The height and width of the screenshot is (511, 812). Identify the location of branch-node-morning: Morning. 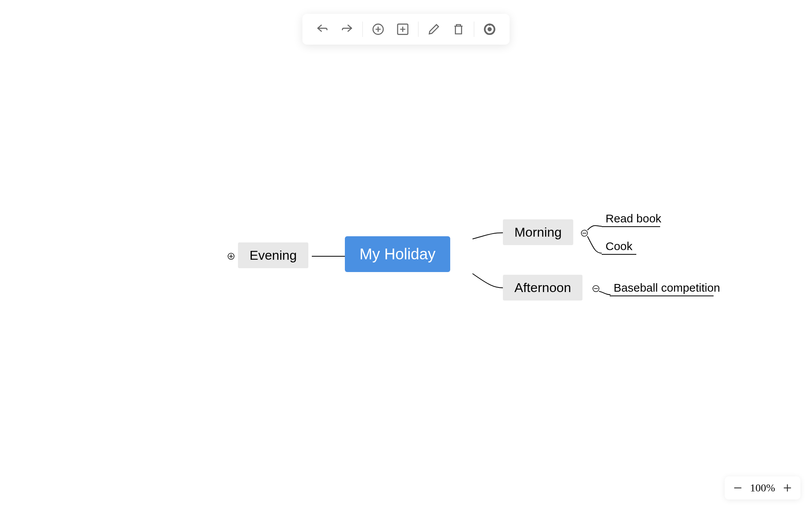
(538, 232).